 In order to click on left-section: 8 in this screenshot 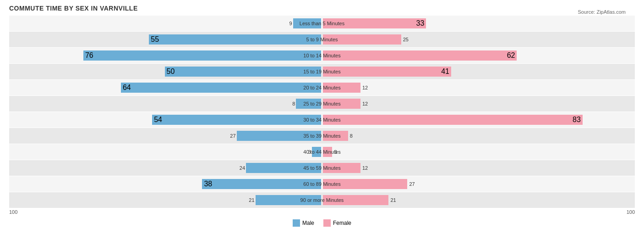, I will do `click(166, 104)`.